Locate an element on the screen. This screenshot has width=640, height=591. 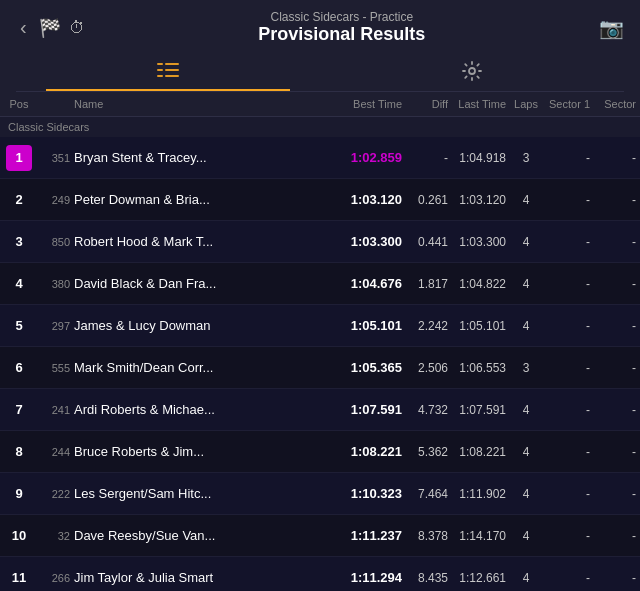
number-cell: 380 is located at coordinates (56, 284).